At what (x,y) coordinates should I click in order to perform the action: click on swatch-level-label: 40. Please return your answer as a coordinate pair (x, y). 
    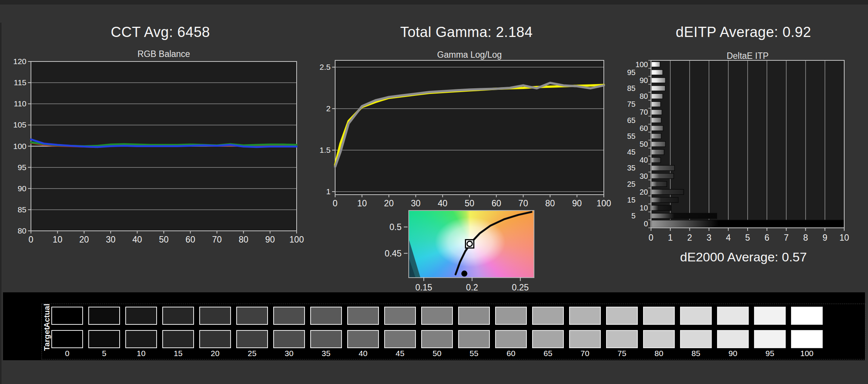
    Looking at the image, I should click on (363, 353).